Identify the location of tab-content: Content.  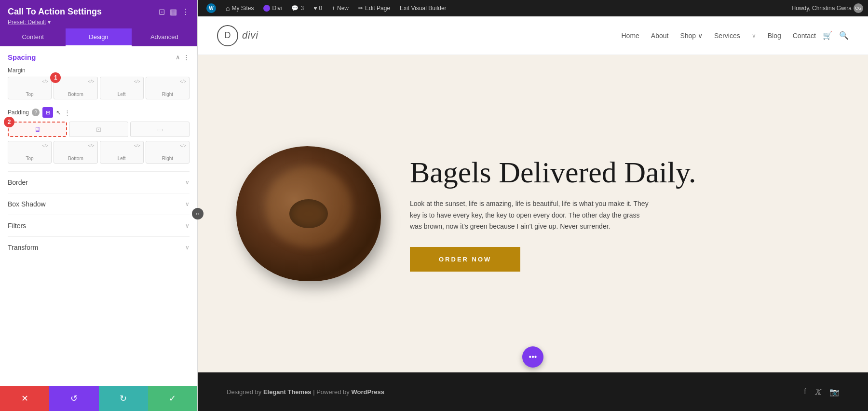
(33, 38).